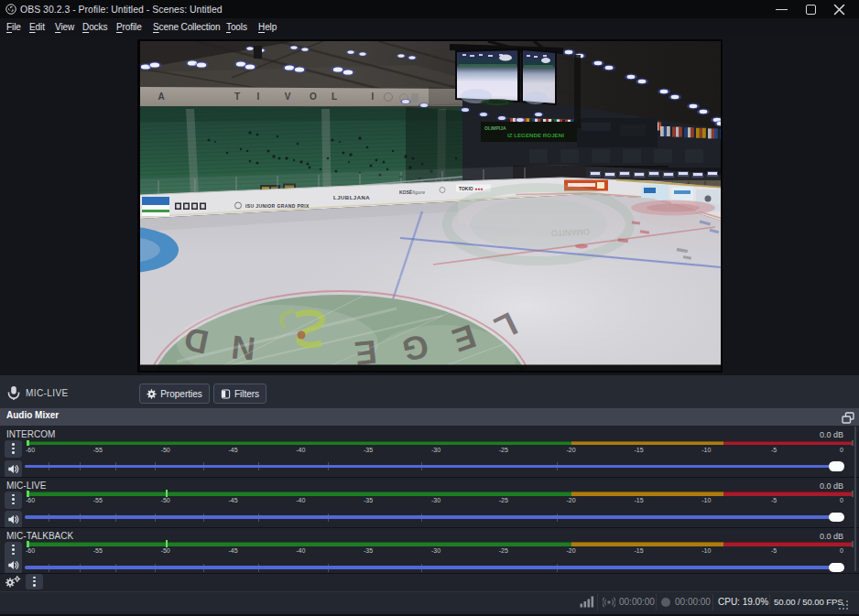  Describe the element at coordinates (571, 232) in the screenshot. I see `svg-text: OMANITO` at that location.